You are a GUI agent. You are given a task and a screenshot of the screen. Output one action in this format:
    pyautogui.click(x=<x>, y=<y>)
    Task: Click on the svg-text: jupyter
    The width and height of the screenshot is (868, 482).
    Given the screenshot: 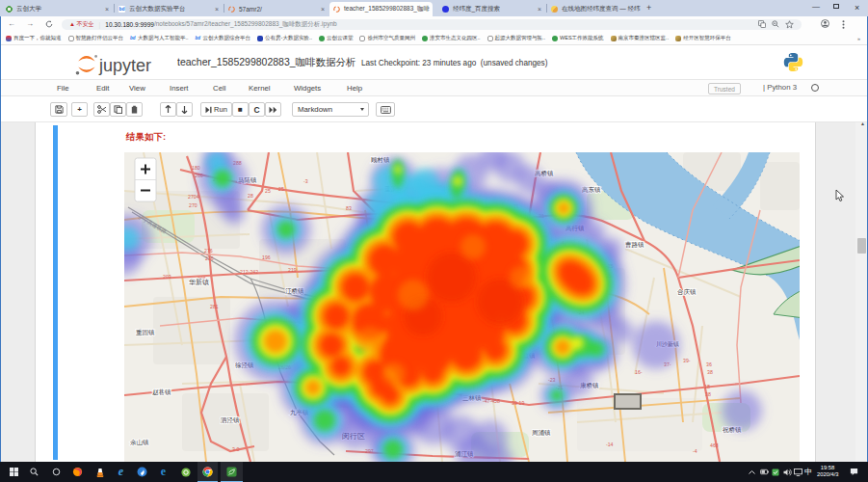 What is the action you would take?
    pyautogui.click(x=125, y=66)
    